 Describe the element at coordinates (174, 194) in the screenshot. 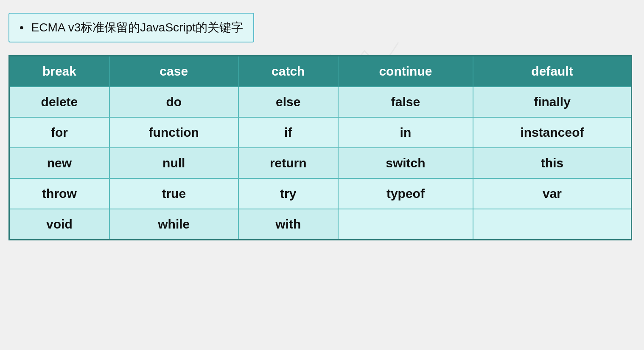

I see `cell-true: true` at that location.